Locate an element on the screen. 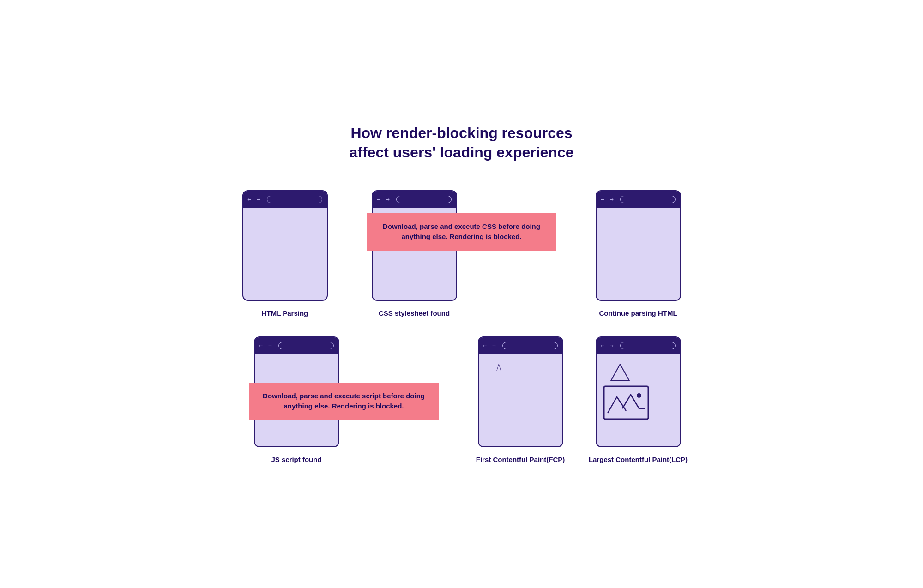  browser-lcp: ← → is located at coordinates (638, 392).